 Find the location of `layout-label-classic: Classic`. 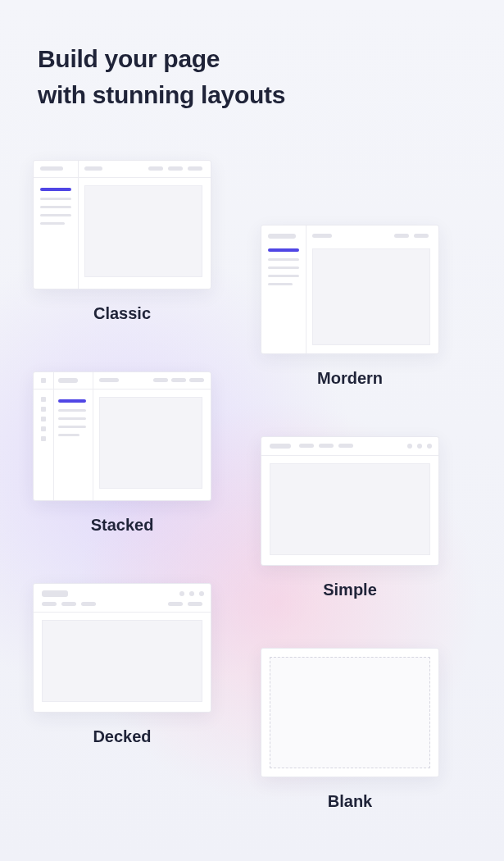

layout-label-classic: Classic is located at coordinates (122, 313).